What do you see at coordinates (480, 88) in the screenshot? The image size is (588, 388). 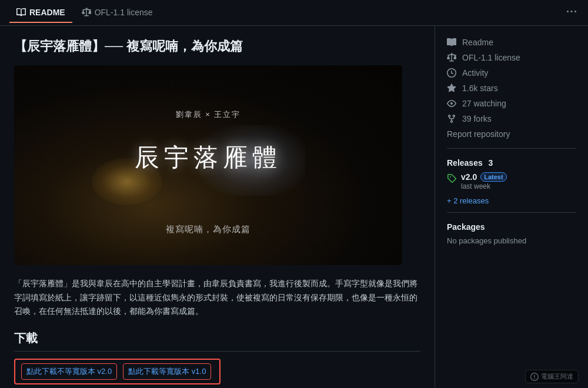 I see `sidebar-stars-label: 1.6k stars` at bounding box center [480, 88].